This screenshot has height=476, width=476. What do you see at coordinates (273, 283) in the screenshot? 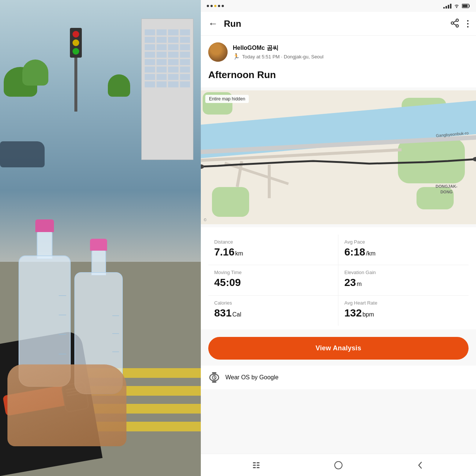
I see `stat-moving-time-value: 45:09` at bounding box center [273, 283].